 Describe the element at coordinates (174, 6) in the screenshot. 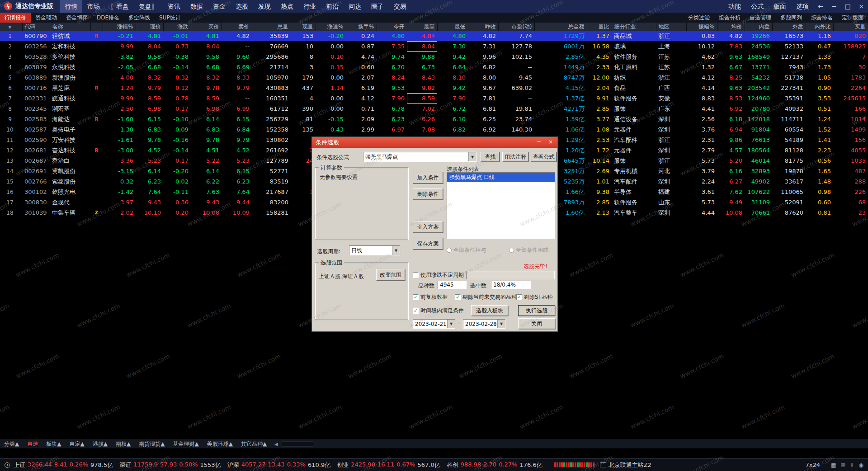

I see `menu-item-4: 资讯` at that location.